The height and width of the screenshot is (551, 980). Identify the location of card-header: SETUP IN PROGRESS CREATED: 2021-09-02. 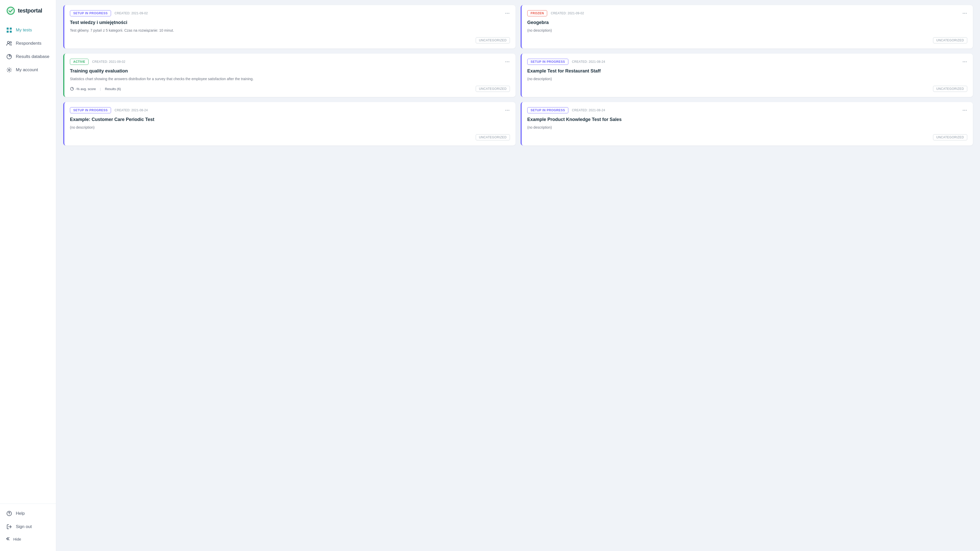
(290, 13).